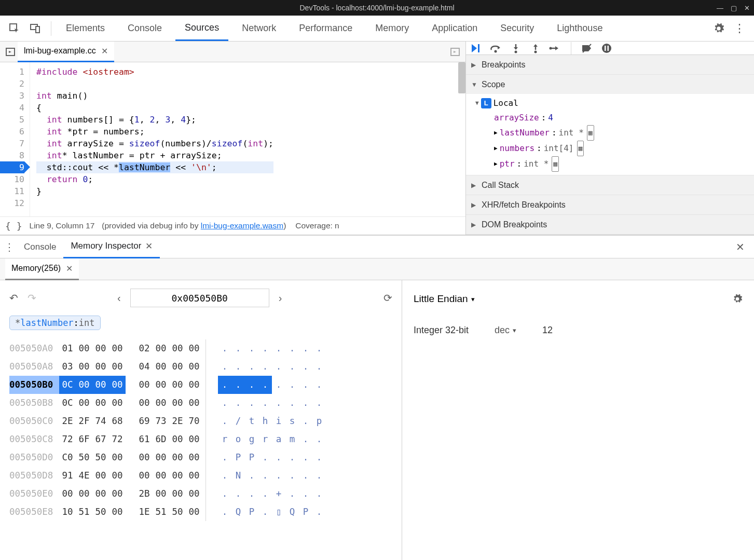 The image size is (754, 560). Describe the element at coordinates (377, 247) in the screenshot. I see `drawer-tabbar: ⋮ Console Memory Inspector✕ ✕` at that location.